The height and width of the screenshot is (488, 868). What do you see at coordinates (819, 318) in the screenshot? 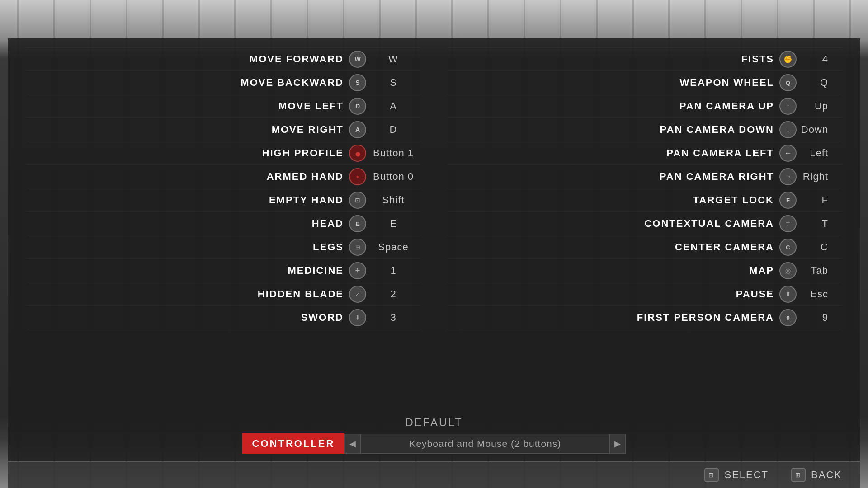
I see `key-bind-right-11: 9` at bounding box center [819, 318].